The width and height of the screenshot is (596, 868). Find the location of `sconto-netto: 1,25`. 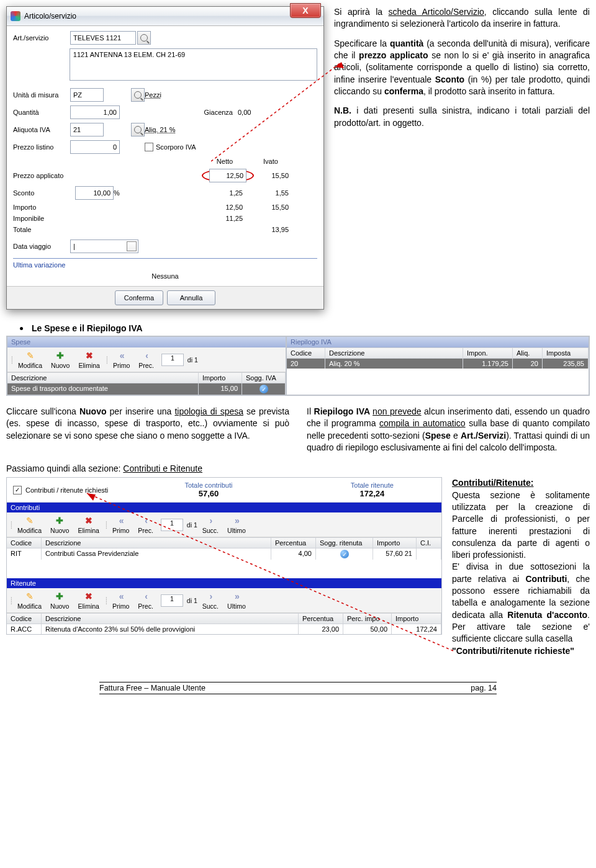

sconto-netto: 1,25 is located at coordinates (225, 193).